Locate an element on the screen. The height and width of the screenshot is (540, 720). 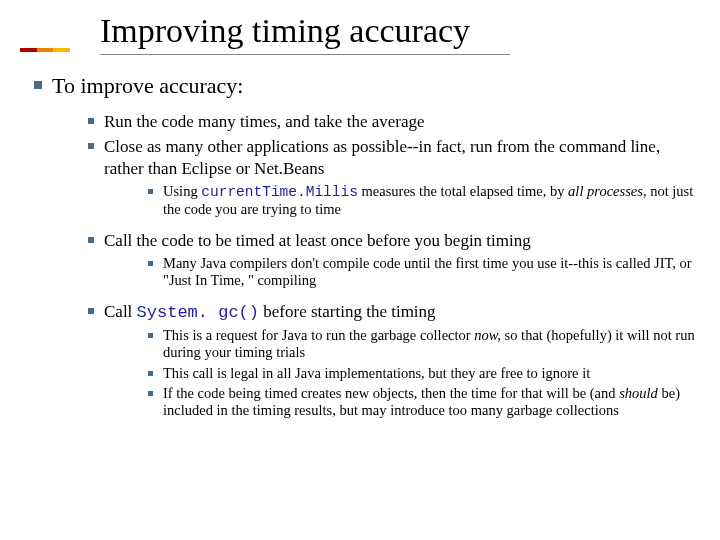
list-item: To improve accuracy: is located at coordinates (367, 86).